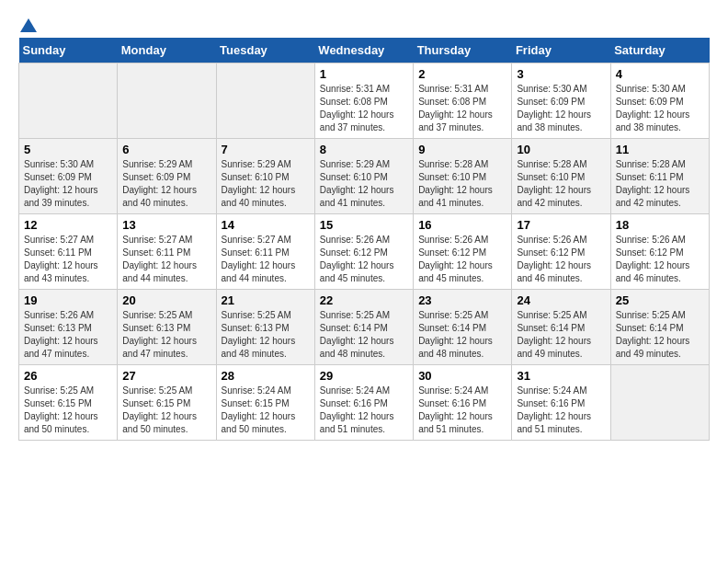  Describe the element at coordinates (265, 177) in the screenshot. I see `calendar-day-cell: 7Sunrise: 5:29 AM Sunset: 6:10 PM Daylig…` at that location.